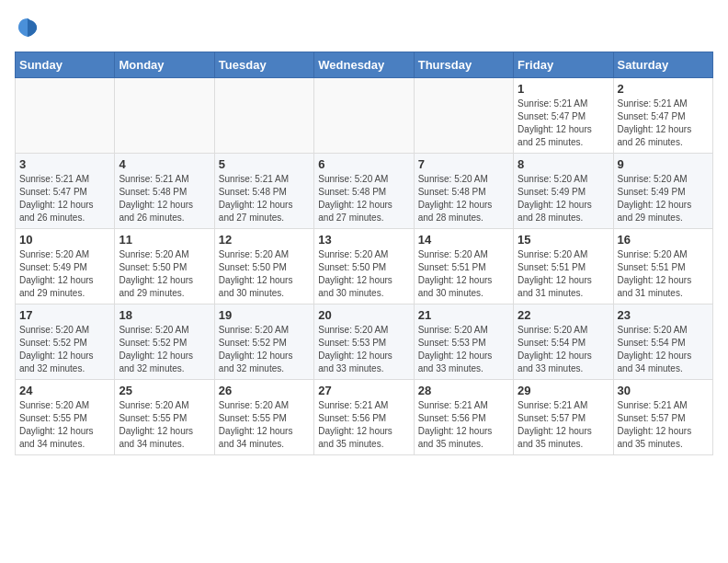 Image resolution: width=728 pixels, height=563 pixels. Describe the element at coordinates (463, 342) in the screenshot. I see `calendar-cell: 21Sunrise: 5:20 AM Sunset: 5:53 PM Dayli…` at that location.